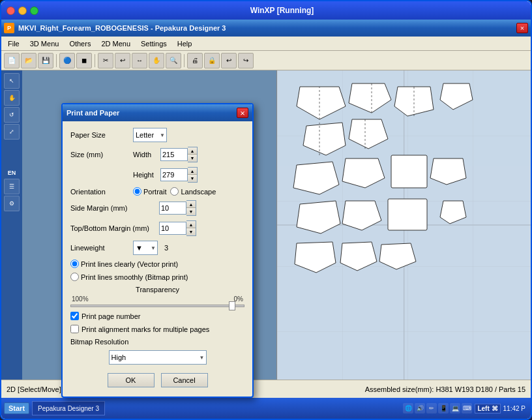 The height and width of the screenshot is (420, 532). Describe the element at coordinates (158, 357) in the screenshot. I see `bitmap-resolution-select: Low Medium High Very High` at that location.